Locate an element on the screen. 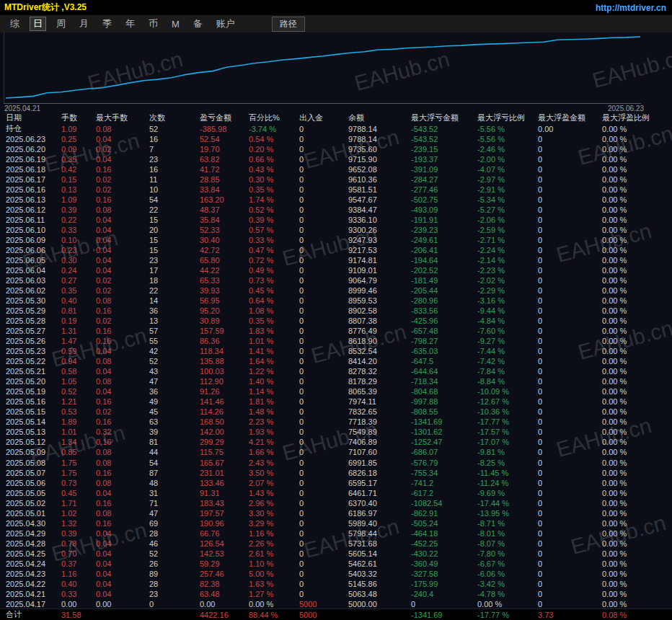  table-row: 2025.06.120.390.082248.370.52 %09384.47-… is located at coordinates (333, 210).